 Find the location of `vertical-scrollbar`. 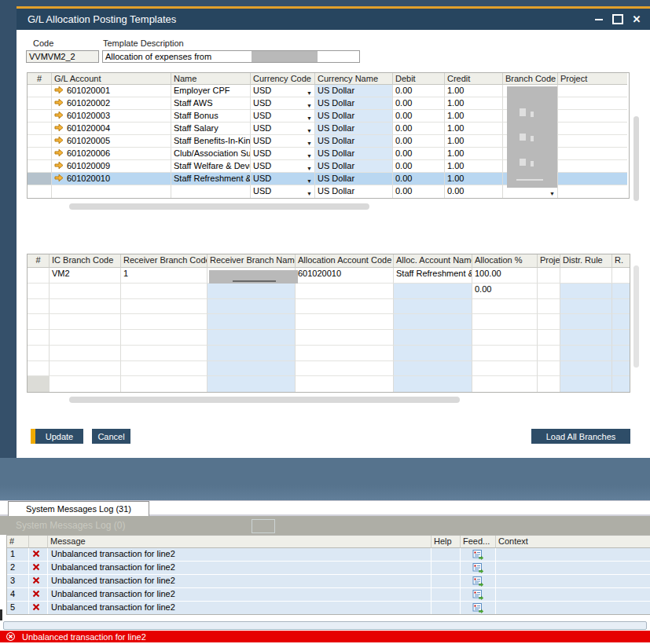

vertical-scrollbar is located at coordinates (637, 159).